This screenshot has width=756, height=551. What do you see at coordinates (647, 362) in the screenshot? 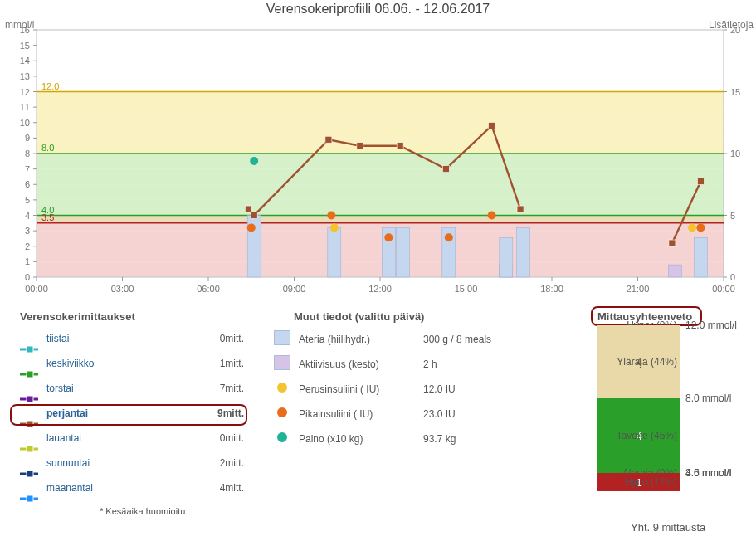
I see `summary-seg-label: Yläraja (44%)` at bounding box center [647, 362].